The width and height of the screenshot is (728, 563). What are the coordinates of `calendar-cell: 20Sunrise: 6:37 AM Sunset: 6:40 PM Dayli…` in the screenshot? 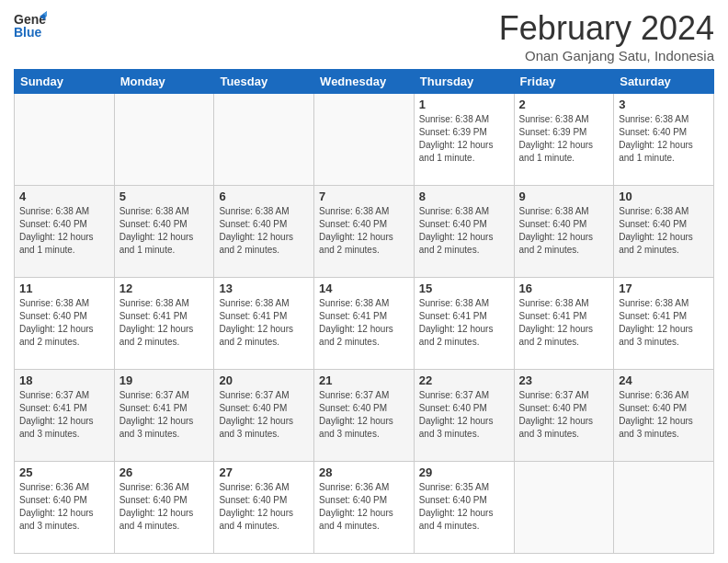 It's located at (265, 416).